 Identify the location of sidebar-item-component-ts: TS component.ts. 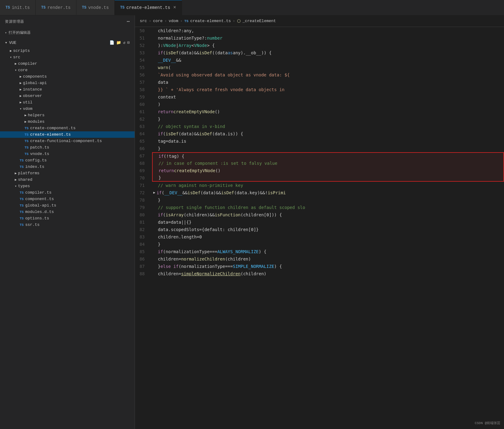
(67, 199).